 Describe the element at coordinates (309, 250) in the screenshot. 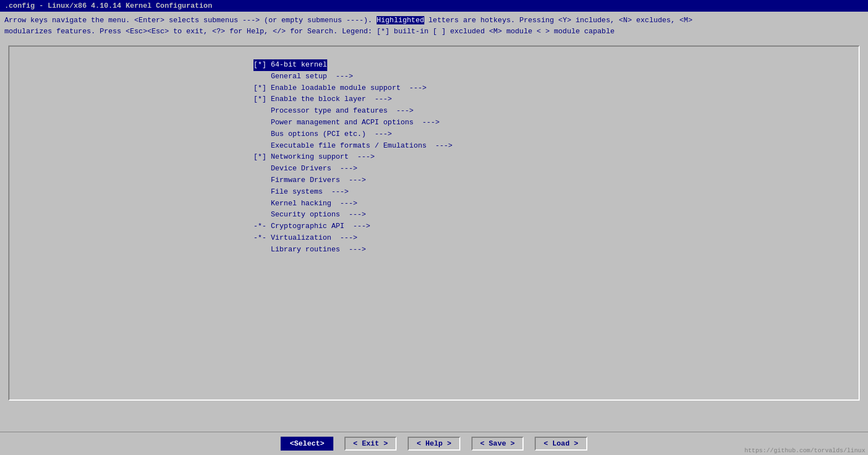

I see `menu-item-library-routines: Library routines --->` at that location.